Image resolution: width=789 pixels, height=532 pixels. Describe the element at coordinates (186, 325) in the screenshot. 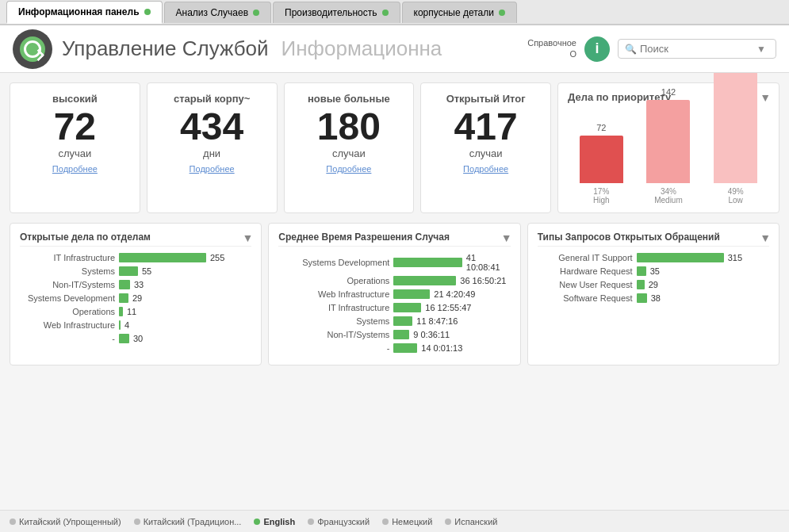

I see `hbar-container: 4` at that location.